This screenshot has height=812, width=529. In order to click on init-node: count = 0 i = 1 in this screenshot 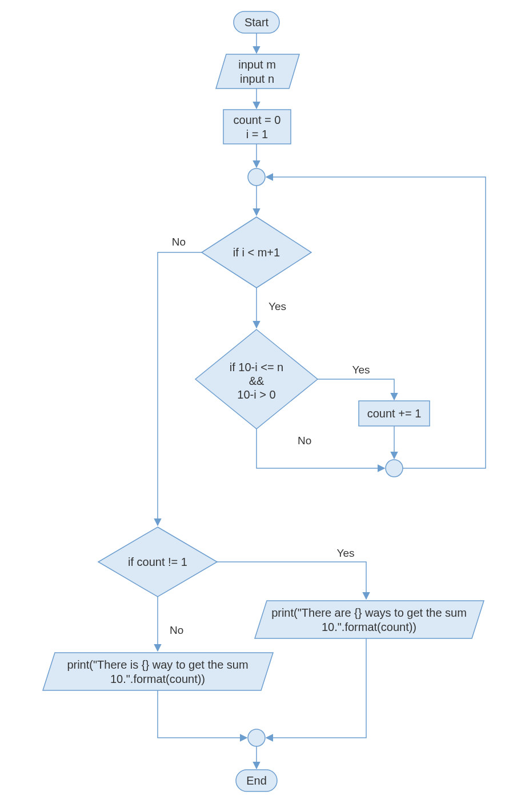, I will do `click(257, 127)`.